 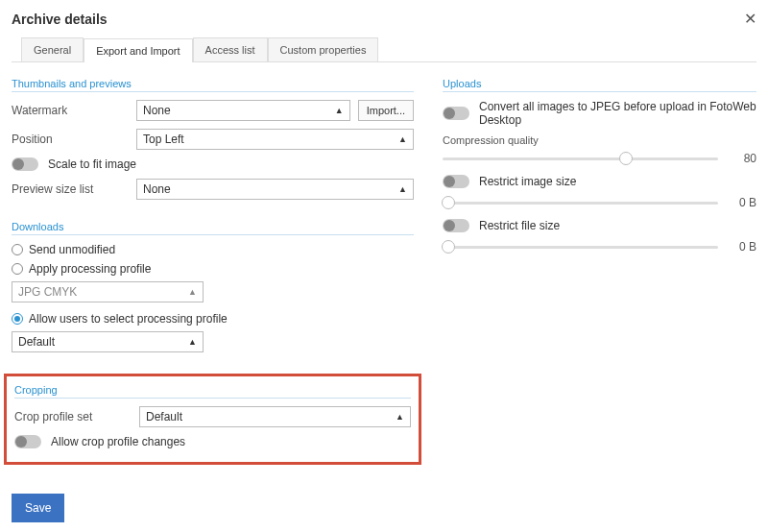 What do you see at coordinates (599, 140) in the screenshot?
I see `compression-label: Compression quality` at bounding box center [599, 140].